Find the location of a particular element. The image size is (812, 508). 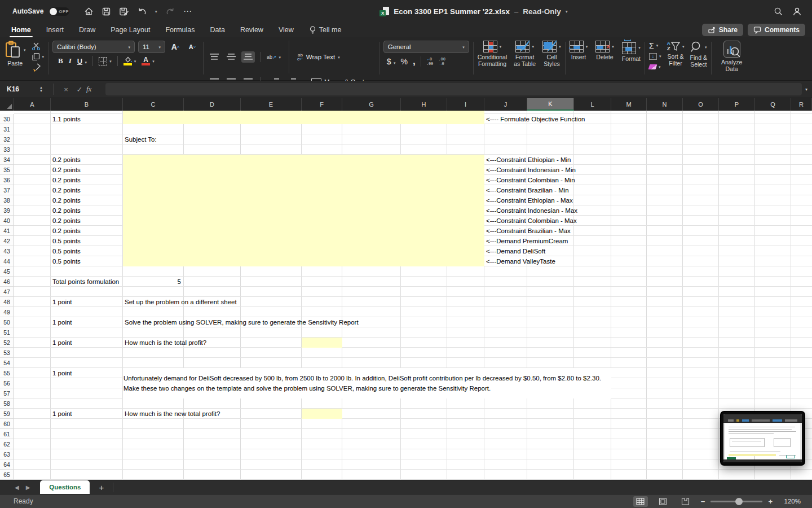

cancel-entry-icon: × is located at coordinates (66, 89).